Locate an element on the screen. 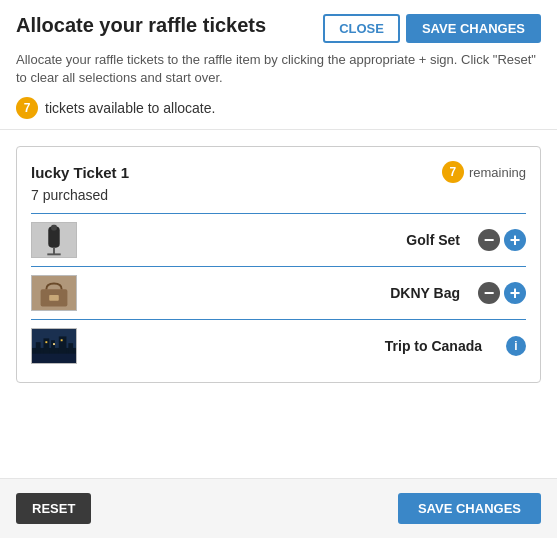 The width and height of the screenshot is (557, 538). golf-set-minus-button: − is located at coordinates (489, 240).